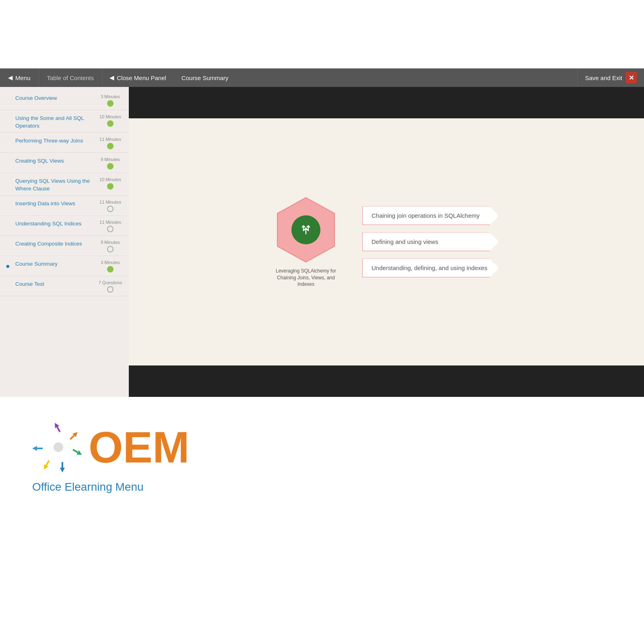 The image size is (644, 644). Describe the element at coordinates (431, 268) in the screenshot. I see `arrow-card-text: Understanding, defining, and using index…` at that location.